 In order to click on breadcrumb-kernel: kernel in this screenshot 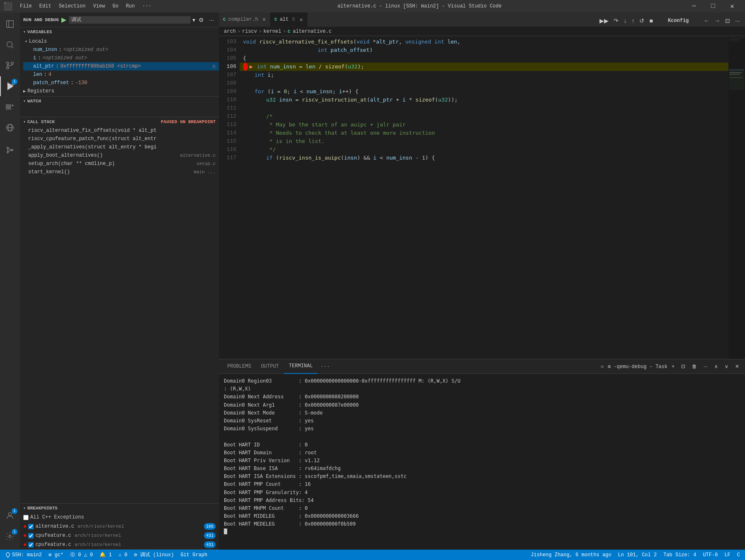, I will do `click(272, 32)`.